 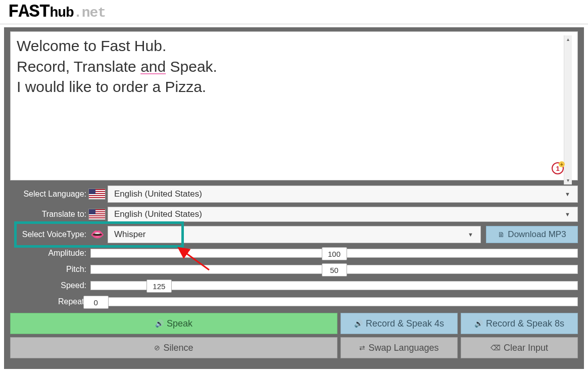 I want to click on file-icon: 🗎, so click(x=501, y=235).